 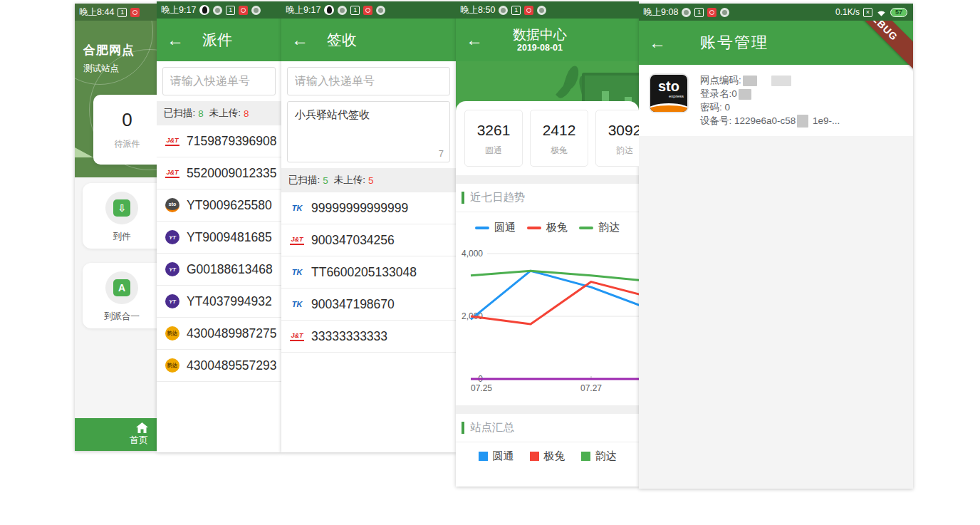 What do you see at coordinates (669, 87) in the screenshot?
I see `sto-logo-text: sto` at bounding box center [669, 87].